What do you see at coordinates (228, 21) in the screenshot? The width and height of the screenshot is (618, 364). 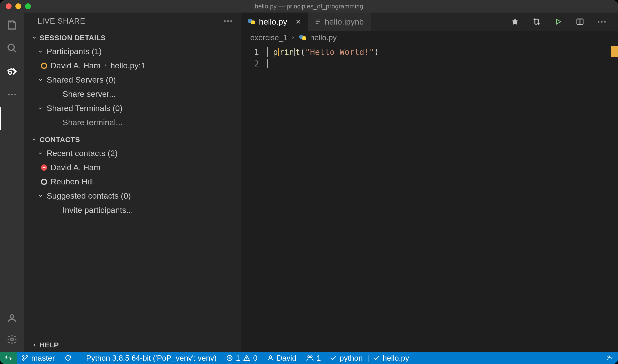 I see `sidebar-more-icon` at bounding box center [228, 21].